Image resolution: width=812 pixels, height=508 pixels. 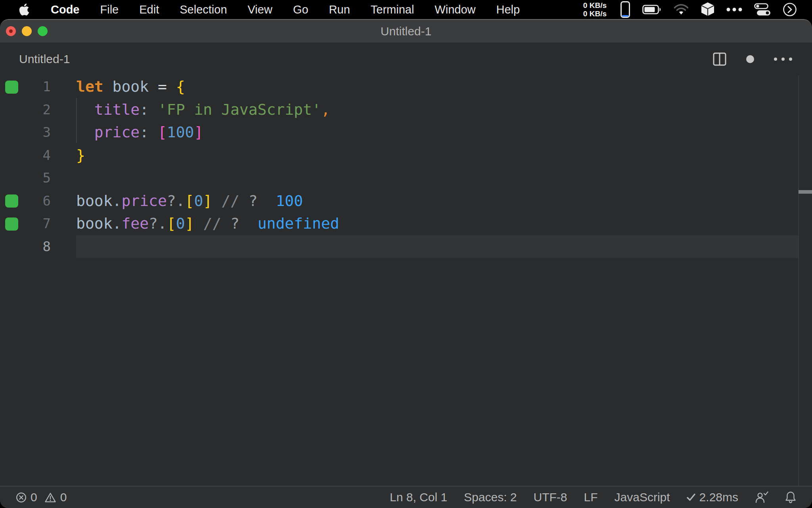 I want to click on macos-menu-bar: CodeFileEditSelectionViewGoRunTerminalWi…, so click(x=406, y=10).